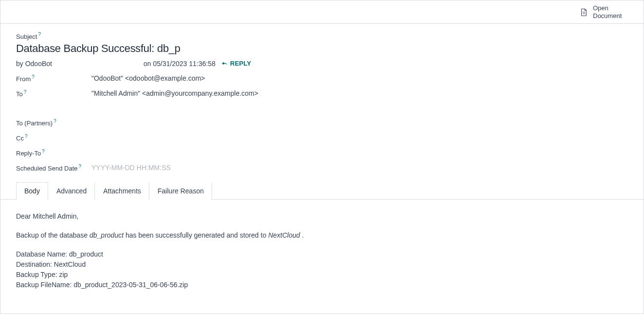  Describe the element at coordinates (34, 123) in the screenshot. I see `to-partners-label: To (Partners)` at that location.